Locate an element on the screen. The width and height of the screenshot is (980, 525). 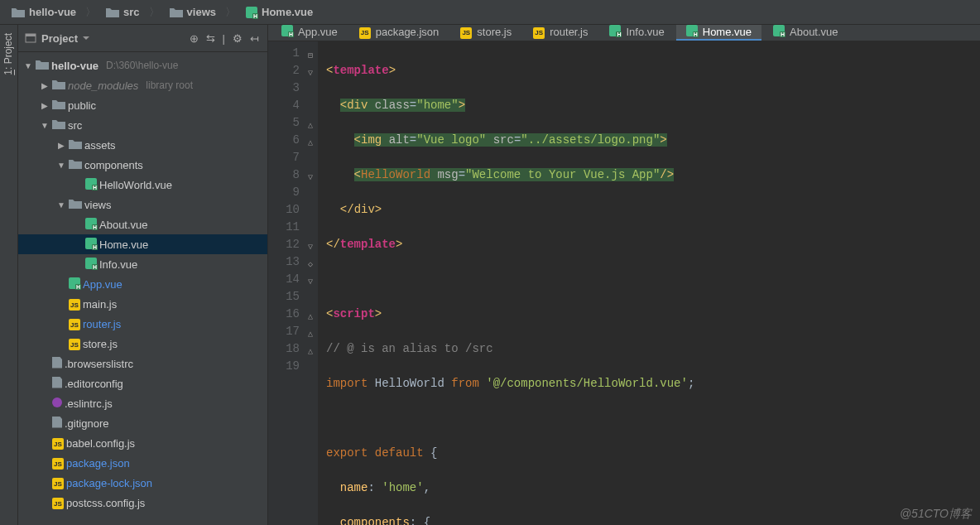
editor-tab-store-js: JSstore.js is located at coordinates (486, 33).